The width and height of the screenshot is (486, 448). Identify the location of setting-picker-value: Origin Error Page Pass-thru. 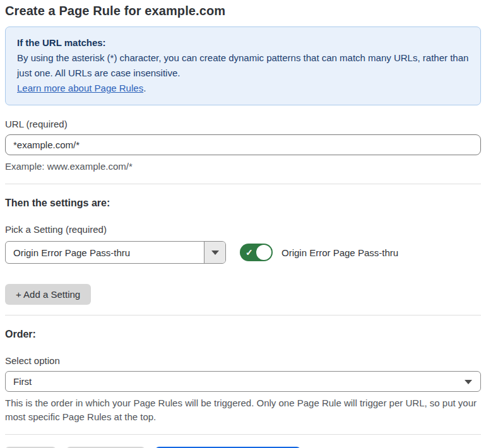
(105, 252).